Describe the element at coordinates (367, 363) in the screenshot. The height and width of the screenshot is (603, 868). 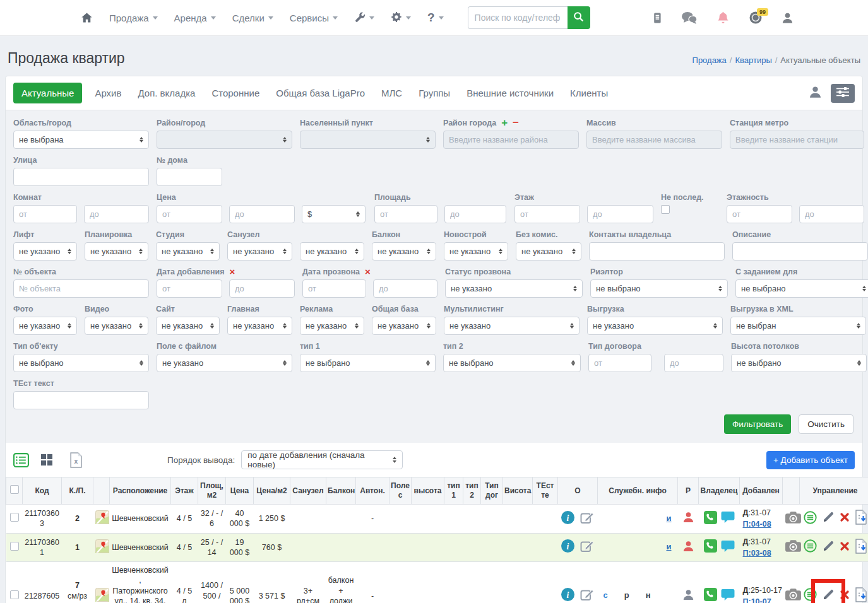
I see `filter-tip1-select: не выбрано` at that location.